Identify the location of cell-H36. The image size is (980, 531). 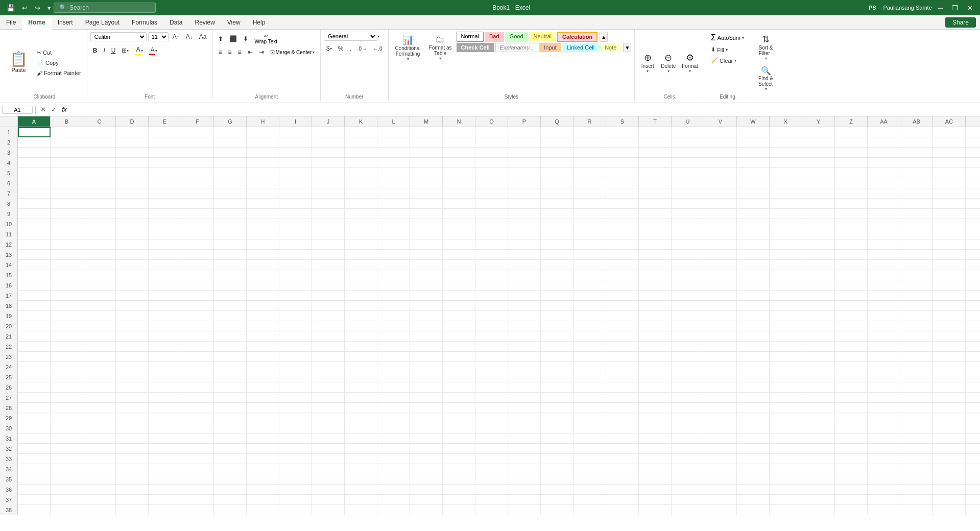
(263, 490).